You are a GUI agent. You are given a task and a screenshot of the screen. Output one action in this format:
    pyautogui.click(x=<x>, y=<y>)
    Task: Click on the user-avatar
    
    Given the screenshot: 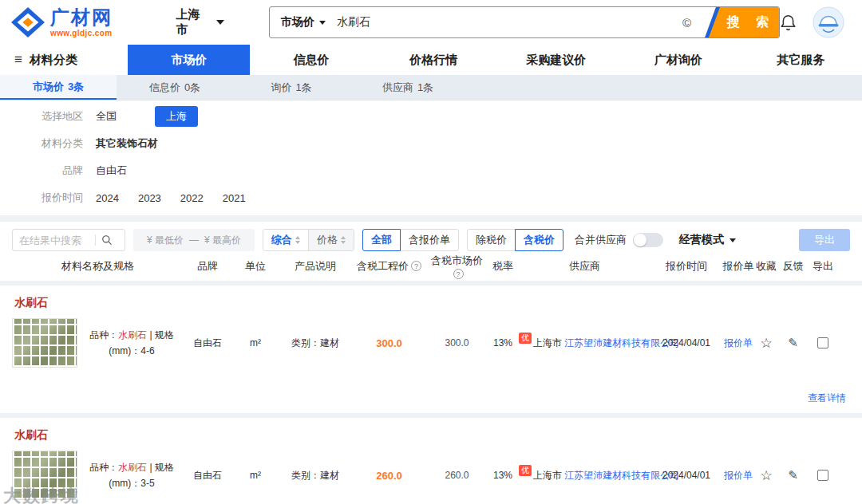 What is the action you would take?
    pyautogui.click(x=828, y=22)
    